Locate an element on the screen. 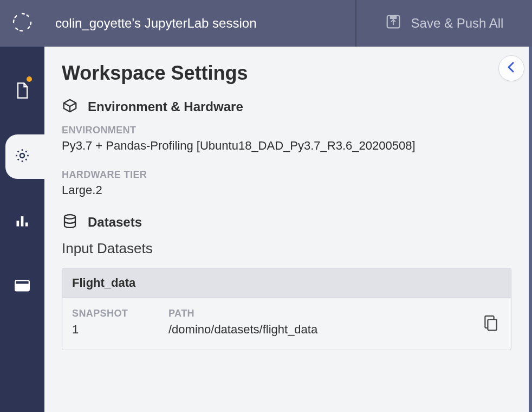 This screenshot has height=412, width=532. environment-value: Py3.7 + Pandas-Profiling [Ubuntu18_DAD_P… is located at coordinates (287, 146).